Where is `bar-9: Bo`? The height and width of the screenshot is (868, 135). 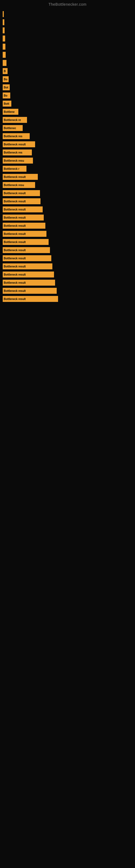
bar-9: Bo is located at coordinates (6, 79).